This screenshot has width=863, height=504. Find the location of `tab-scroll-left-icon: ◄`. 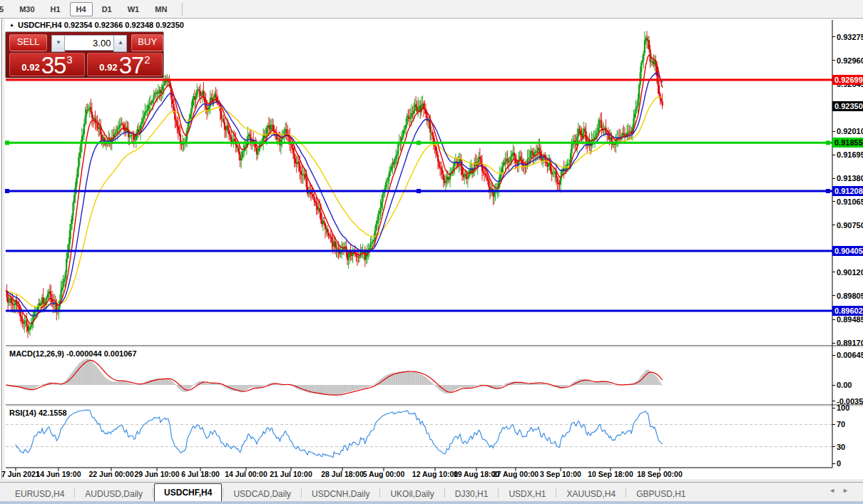

tab-scroll-left-icon: ◄ is located at coordinates (836, 490).